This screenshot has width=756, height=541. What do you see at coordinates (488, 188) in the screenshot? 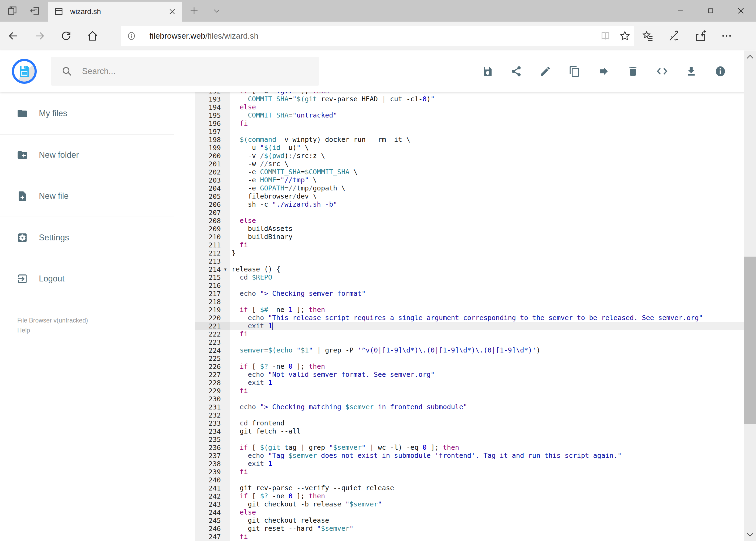
I see `code-line: -e GOPATH=//tmp/gopath \` at bounding box center [488, 188].